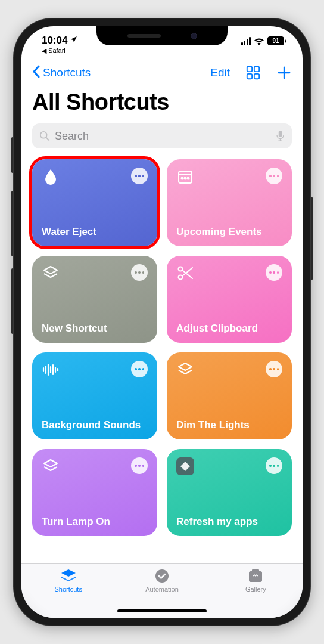 This screenshot has width=324, height=644. Describe the element at coordinates (61, 73) in the screenshot. I see `back-button: Shortcuts` at that location.